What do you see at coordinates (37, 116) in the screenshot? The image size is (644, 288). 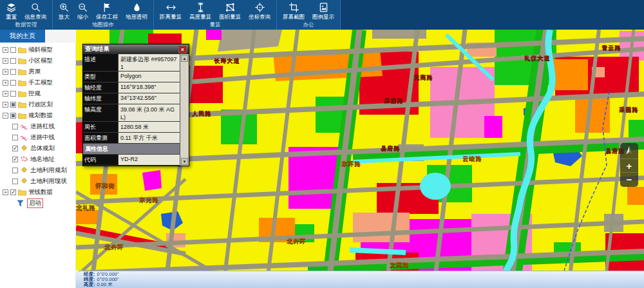 I see `tree-item-planning-data: − 规划数据` at bounding box center [37, 116].